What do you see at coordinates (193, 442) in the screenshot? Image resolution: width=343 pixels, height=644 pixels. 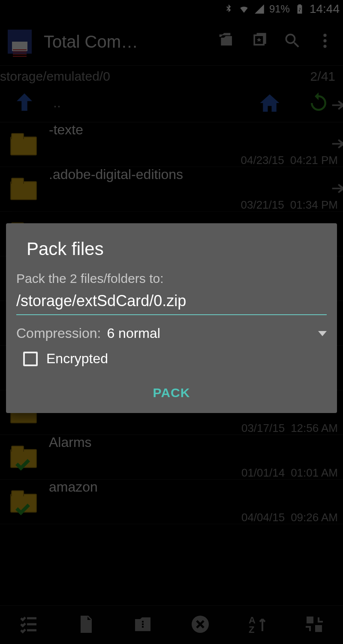 I see `file-name: Alarms` at bounding box center [193, 442].